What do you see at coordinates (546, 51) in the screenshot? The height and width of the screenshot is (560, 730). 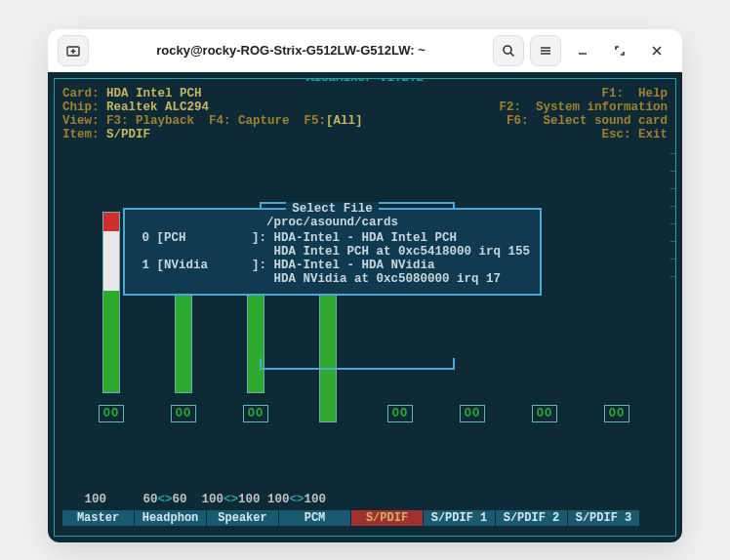 I see `menu-button` at bounding box center [546, 51].